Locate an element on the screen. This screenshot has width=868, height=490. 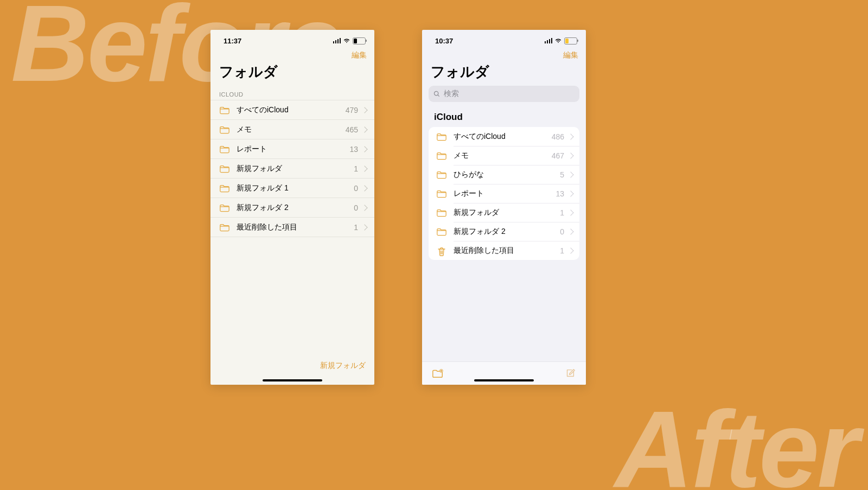
status-bar: 10:37 is located at coordinates (504, 40).